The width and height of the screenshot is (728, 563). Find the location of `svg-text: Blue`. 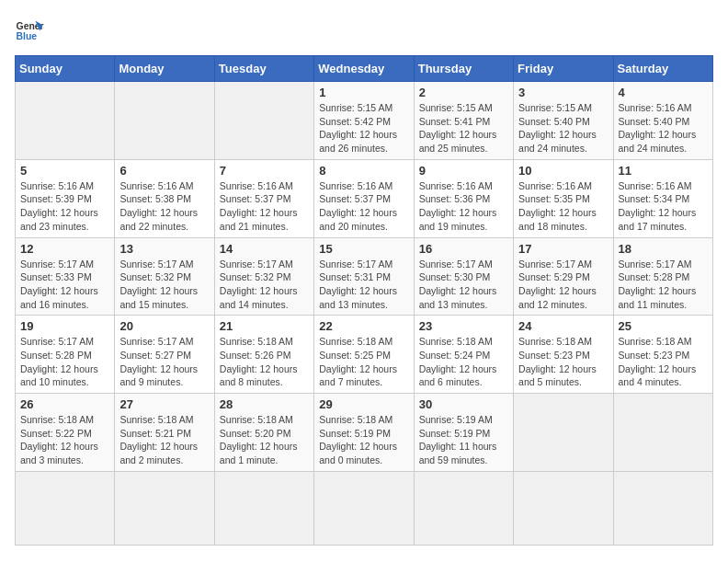

svg-text: Blue is located at coordinates (28, 37).